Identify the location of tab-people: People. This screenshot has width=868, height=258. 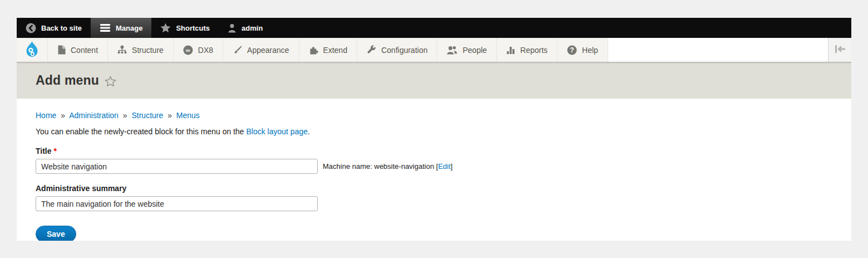
(467, 50).